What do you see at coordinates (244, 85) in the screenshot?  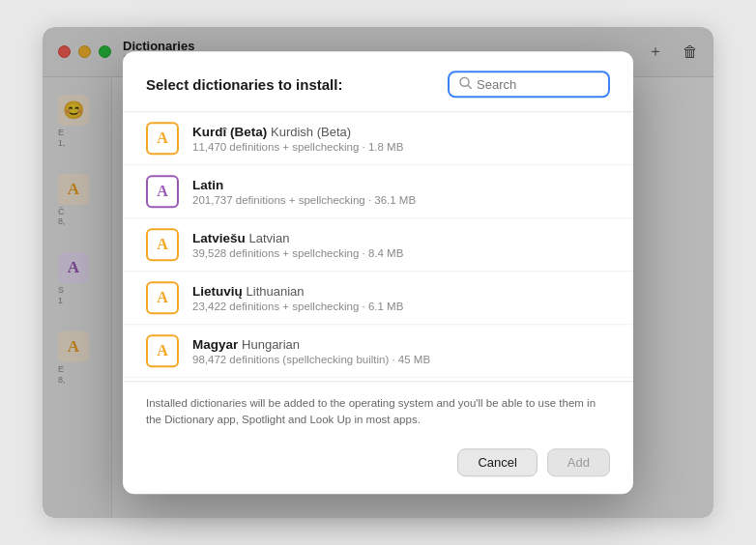 I see `dialog-title: Select dictionaries to install:` at bounding box center [244, 85].